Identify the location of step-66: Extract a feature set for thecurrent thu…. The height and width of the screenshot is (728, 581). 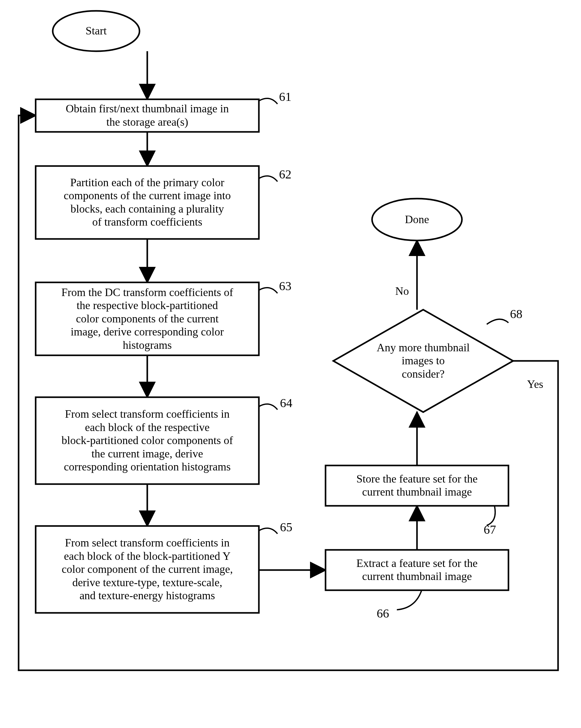
(417, 570).